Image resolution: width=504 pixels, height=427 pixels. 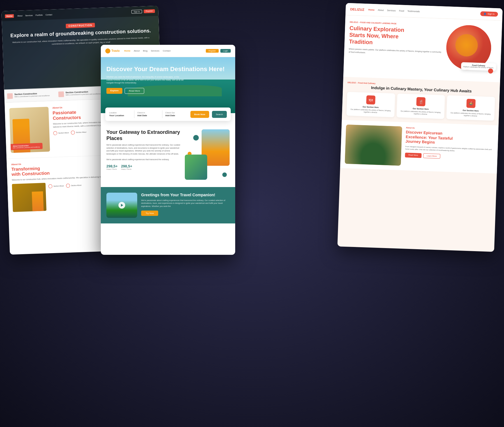 What do you see at coordinates (137, 11) in the screenshot?
I see `cs-signin-button: Sign In` at bounding box center [137, 11].